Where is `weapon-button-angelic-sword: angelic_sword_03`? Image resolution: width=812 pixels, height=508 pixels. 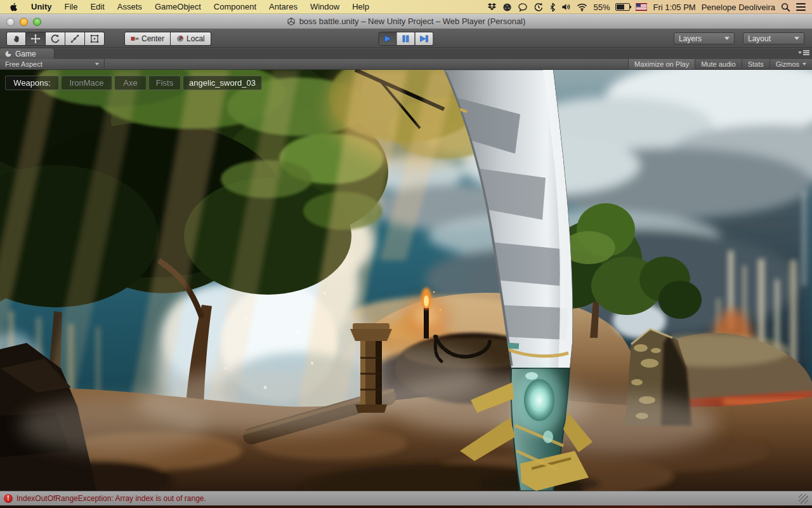
weapon-button-angelic-sword: angelic_sword_03 is located at coordinates (222, 83).